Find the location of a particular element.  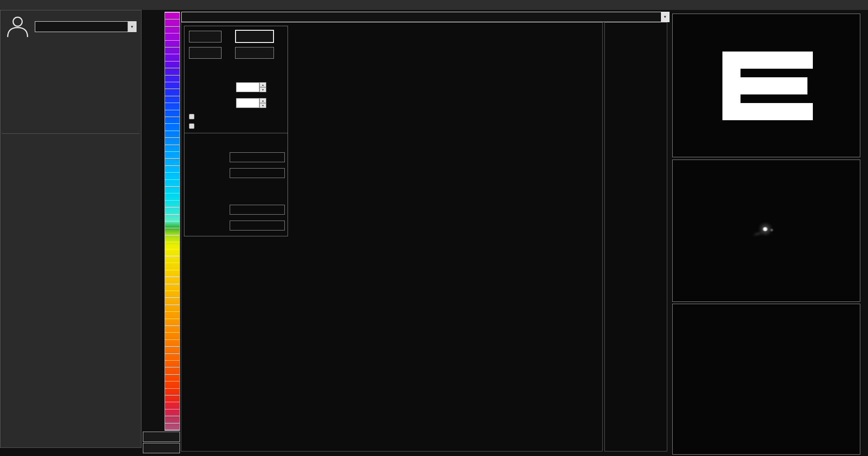

scale-unit-button is located at coordinates (161, 437).